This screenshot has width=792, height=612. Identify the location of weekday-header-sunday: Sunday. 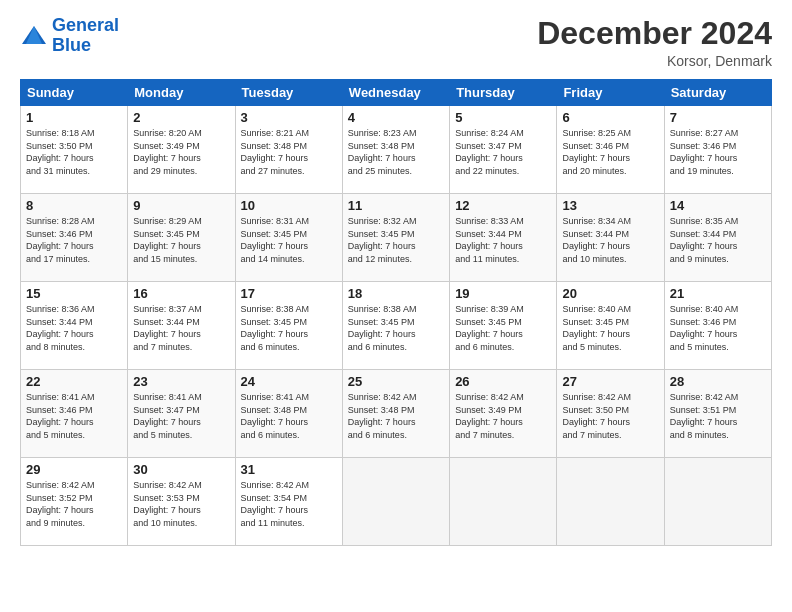
(74, 93).